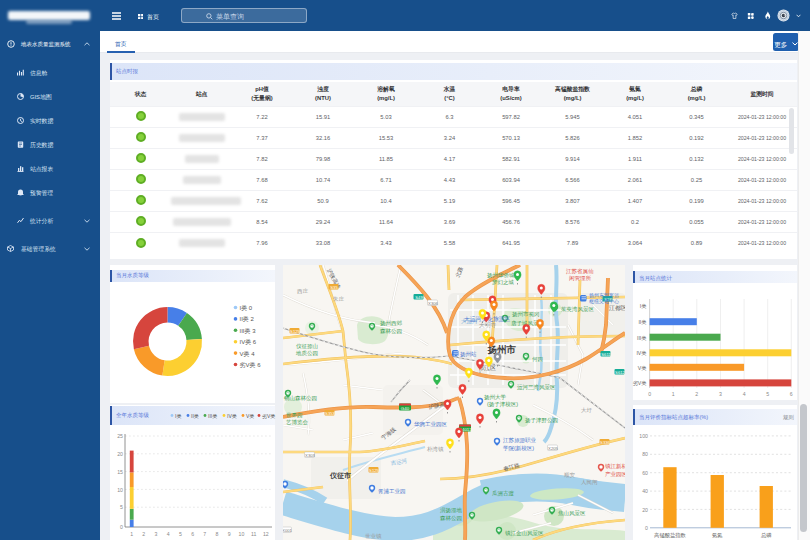 Image resolution: width=810 pixels, height=540 pixels. What do you see at coordinates (433, 304) in the screenshot?
I see `svg-text: X306` at bounding box center [433, 304].